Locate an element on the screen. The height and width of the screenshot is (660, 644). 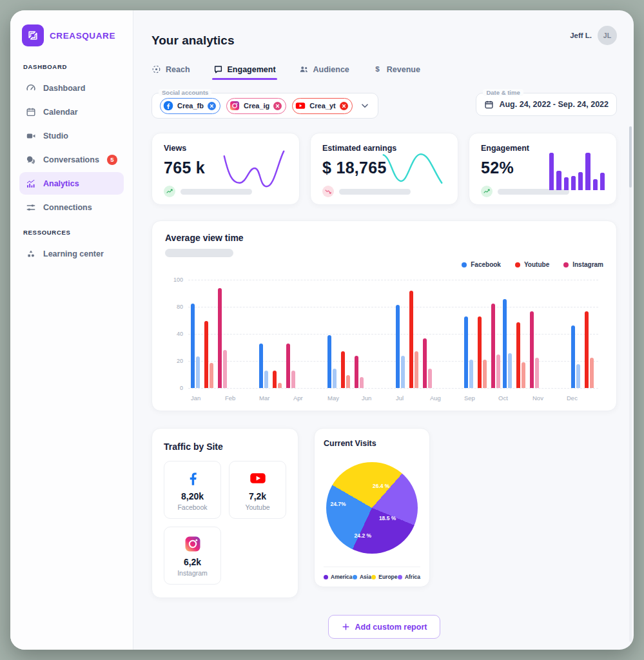
add-custom-report-button: Add custom report is located at coordinates (384, 626).